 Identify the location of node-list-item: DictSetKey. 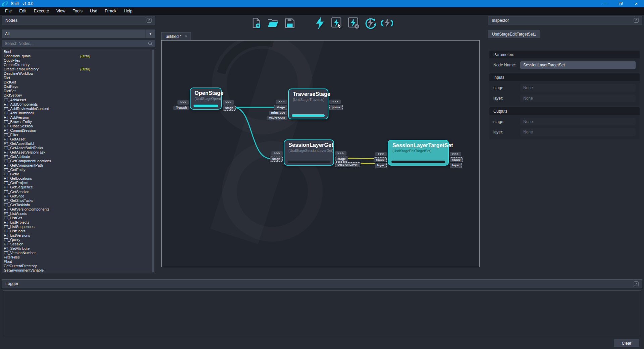
(79, 95).